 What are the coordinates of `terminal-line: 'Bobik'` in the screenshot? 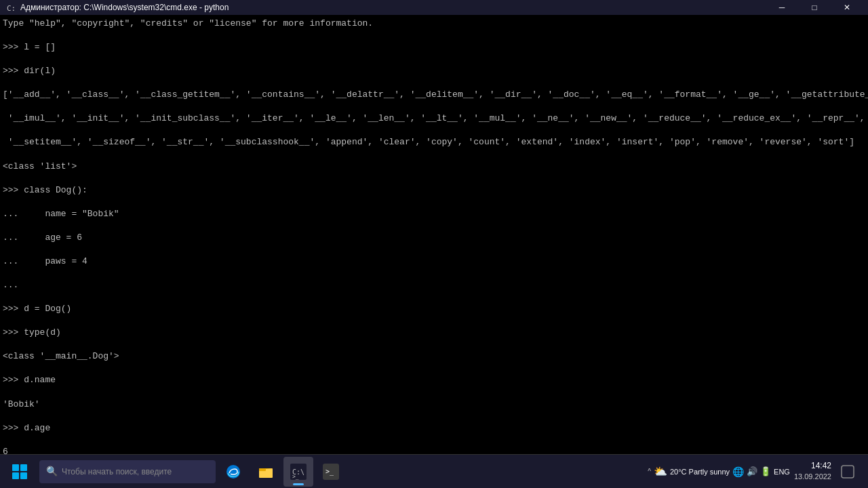 It's located at (434, 405).